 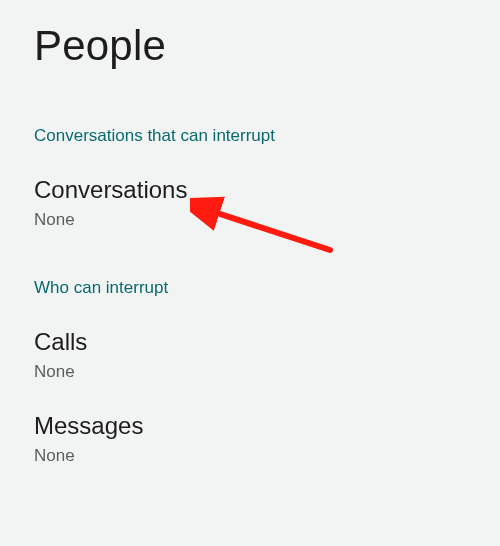 I want to click on section-header-who-can-interrupt: Who can interrupt, so click(x=250, y=288).